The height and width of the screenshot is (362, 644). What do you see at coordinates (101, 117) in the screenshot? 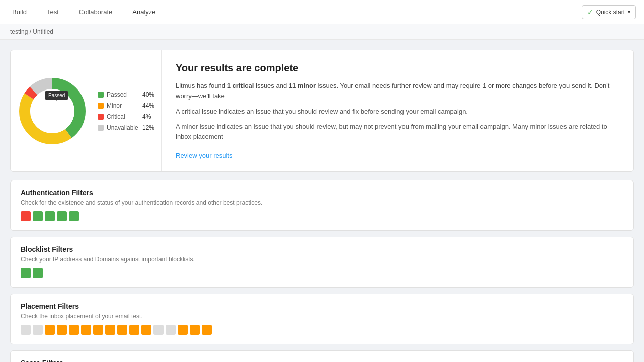
I see `legend-critical-dot` at bounding box center [101, 117].